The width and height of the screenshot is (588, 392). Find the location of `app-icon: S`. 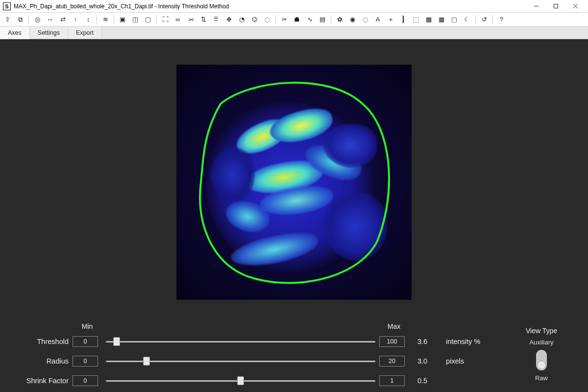

app-icon: S is located at coordinates (7, 6).